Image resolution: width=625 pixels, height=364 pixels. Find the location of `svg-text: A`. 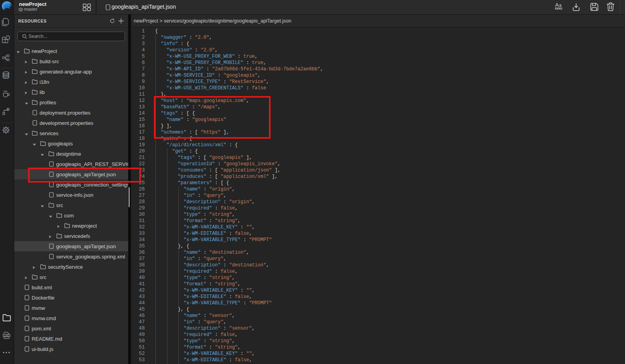

svg-text: A is located at coordinates (557, 5).